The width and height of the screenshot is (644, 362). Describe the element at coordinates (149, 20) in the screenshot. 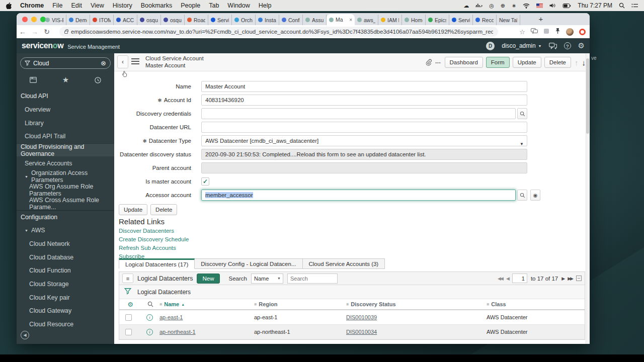

I see `browser-tab-osque: osque` at that location.